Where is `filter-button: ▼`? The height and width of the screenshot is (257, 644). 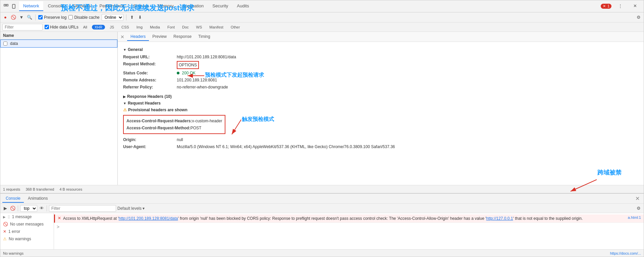 filter-button: ▼ is located at coordinates (21, 17).